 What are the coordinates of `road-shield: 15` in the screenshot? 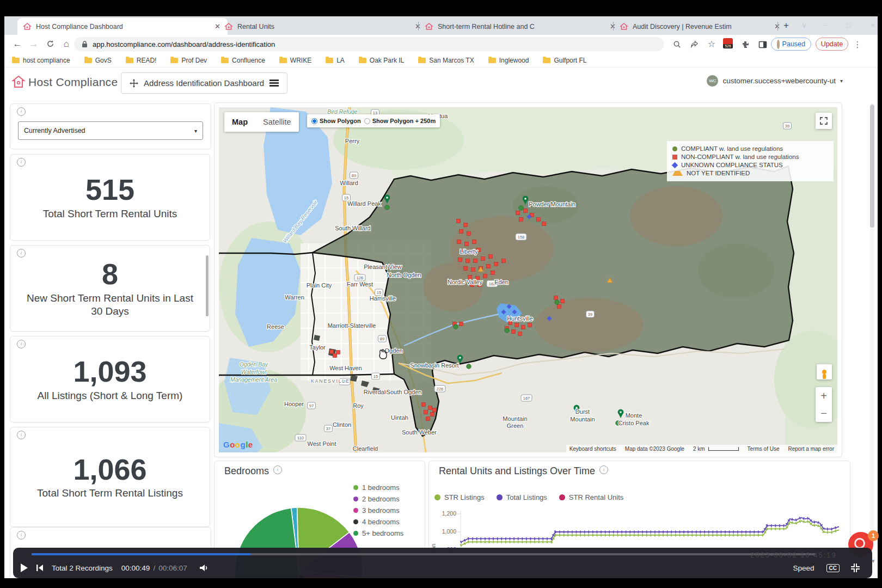 It's located at (376, 376).